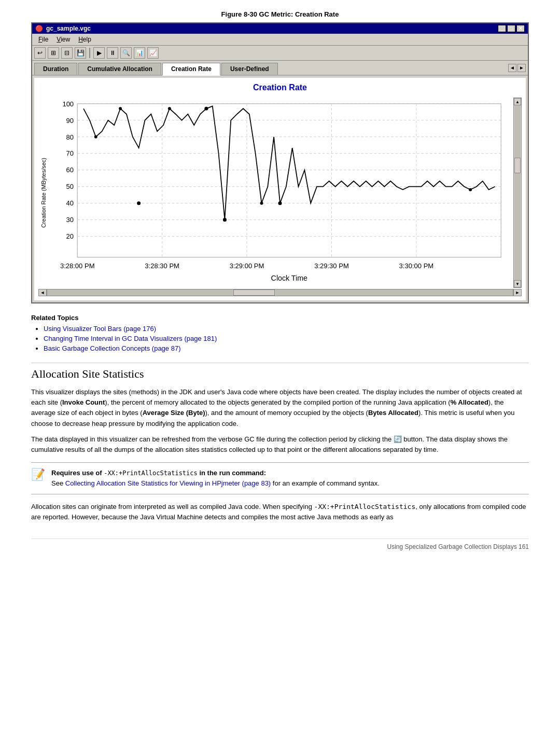  Describe the element at coordinates (43, 293) in the screenshot. I see `hscroll-left-btn: ◄` at that location.